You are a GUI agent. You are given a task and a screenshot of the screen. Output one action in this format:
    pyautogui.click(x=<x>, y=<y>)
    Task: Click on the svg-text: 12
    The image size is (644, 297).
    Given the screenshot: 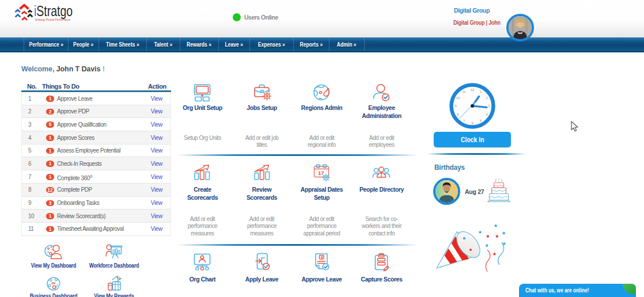 What is the action you would take?
    pyautogui.click(x=472, y=90)
    